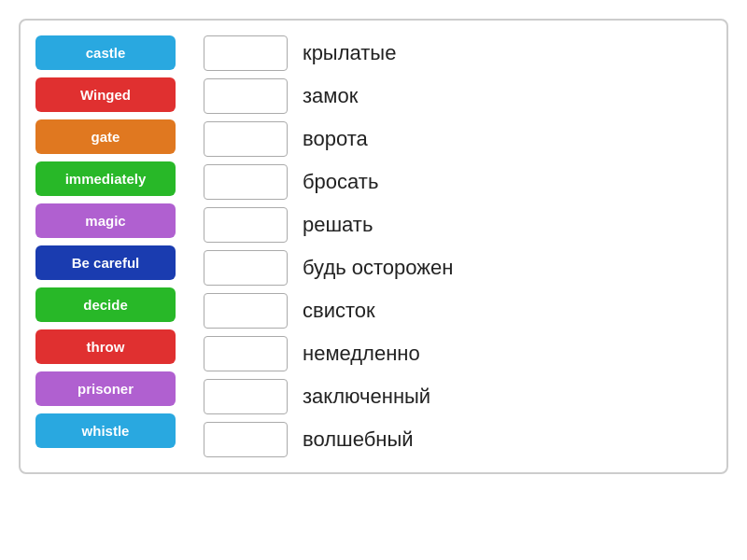 Image resolution: width=747 pixels, height=560 pixels. I want to click on translation-label: заключенный, so click(366, 397).